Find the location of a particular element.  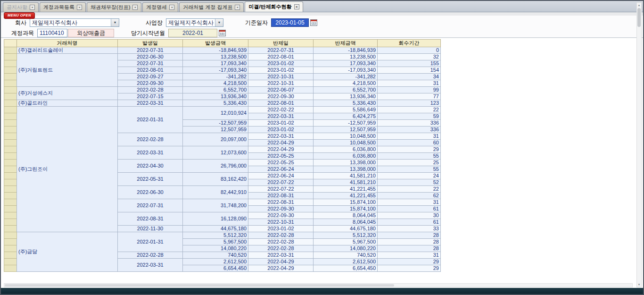

base-date-label: 기준일자 is located at coordinates (256, 23).